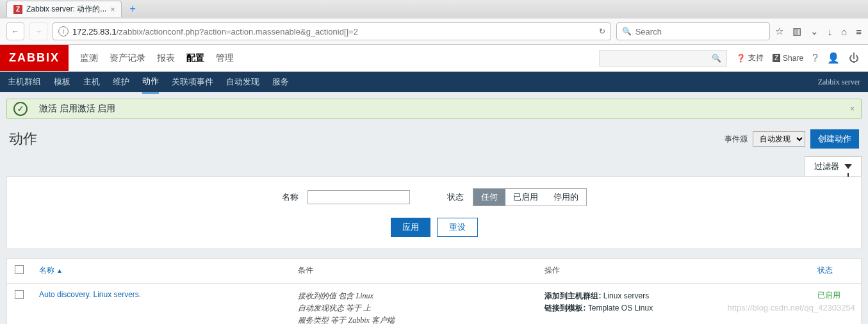 The height and width of the screenshot is (324, 868). What do you see at coordinates (64, 9) in the screenshot?
I see `browser-tab: Z Zabbix server: 动作的... ×` at bounding box center [64, 9].